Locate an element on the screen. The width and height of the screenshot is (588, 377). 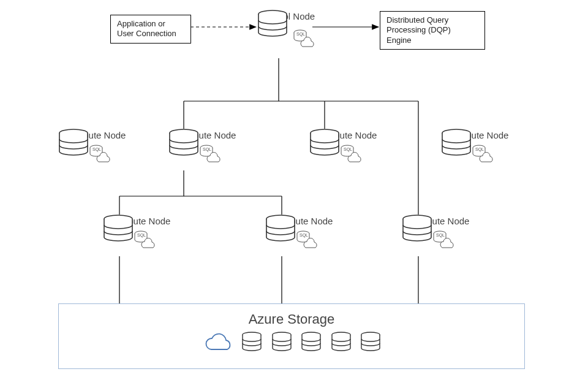
app-connection-box: Application or User Connection is located at coordinates (151, 29).